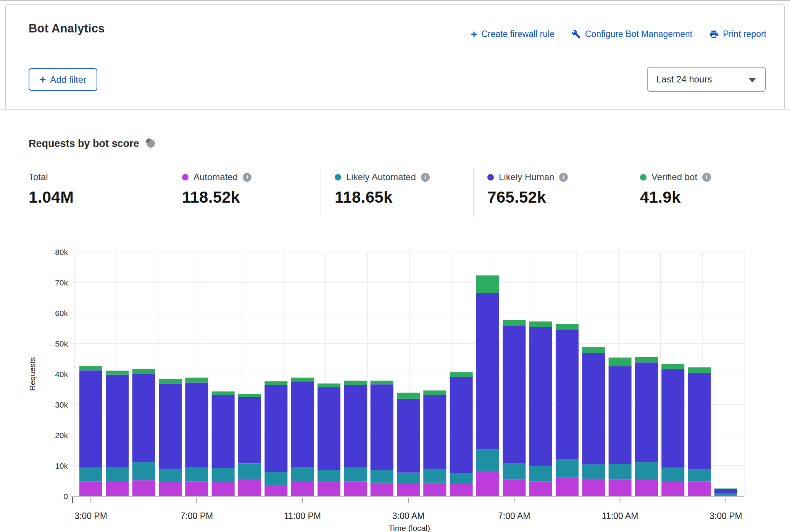  Describe the element at coordinates (491, 177) in the screenshot. I see `likely-human-legend-dot` at that location.